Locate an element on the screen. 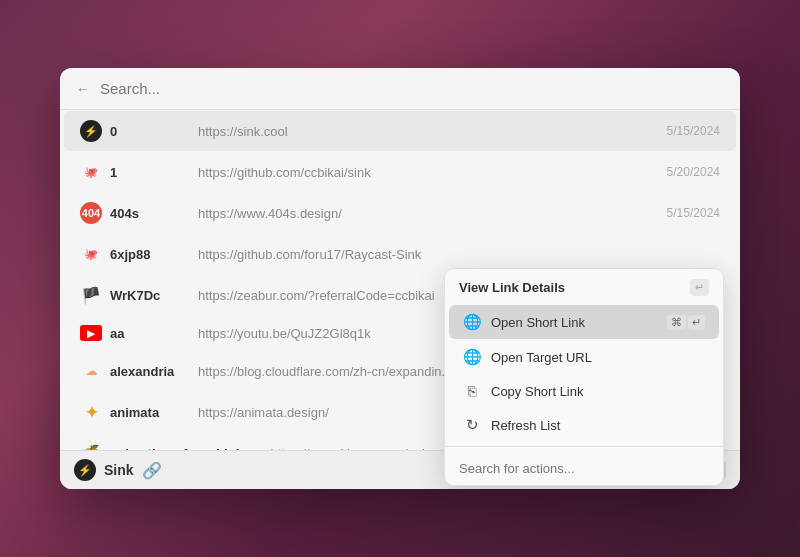  item-name: animata is located at coordinates (150, 412).